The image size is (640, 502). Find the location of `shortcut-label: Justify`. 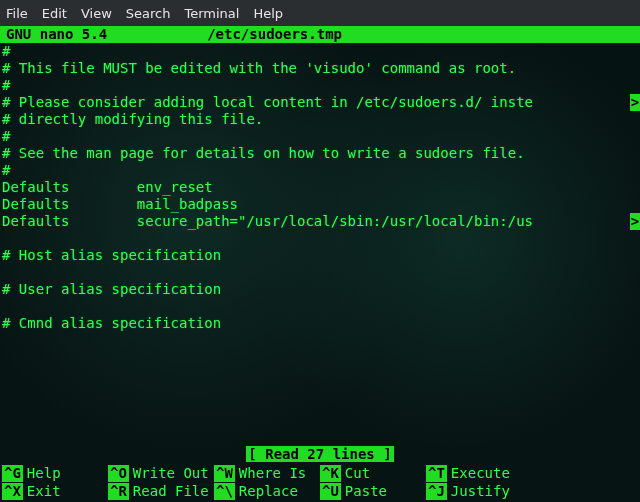

shortcut-label: Justify is located at coordinates (480, 492).